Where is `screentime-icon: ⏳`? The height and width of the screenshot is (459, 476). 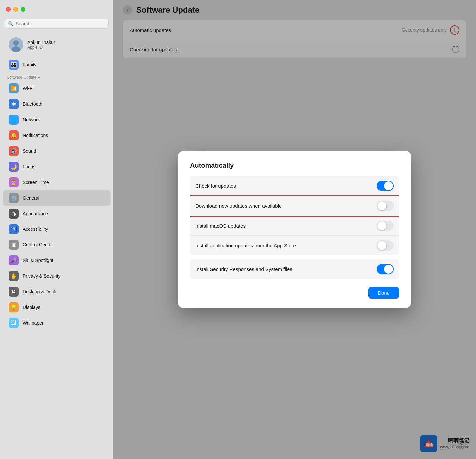
screentime-icon: ⏳ is located at coordinates (14, 182).